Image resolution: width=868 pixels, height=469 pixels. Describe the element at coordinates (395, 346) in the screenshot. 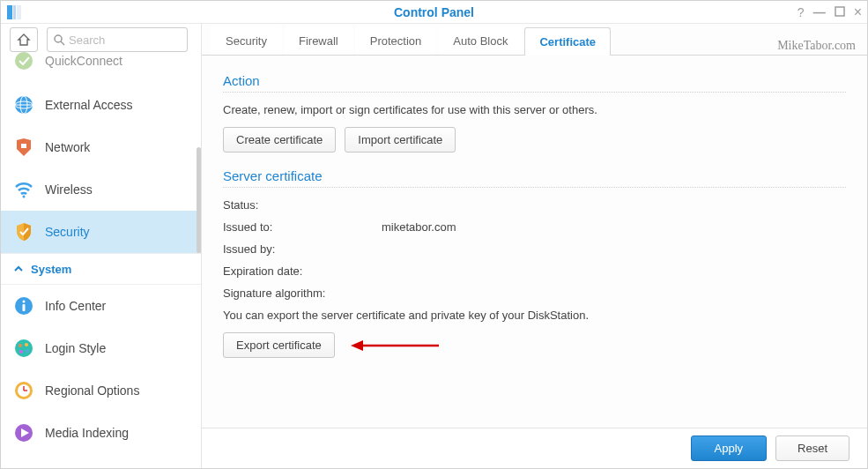

I see `annotation-arrow-icon` at that location.